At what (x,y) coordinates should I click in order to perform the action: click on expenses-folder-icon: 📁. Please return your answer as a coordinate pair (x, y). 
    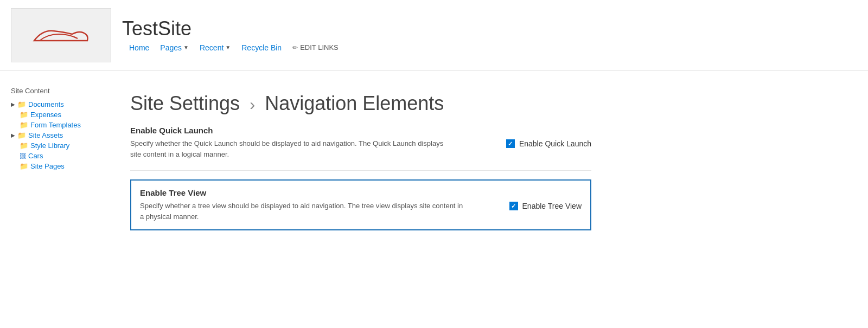
    Looking at the image, I should click on (24, 115).